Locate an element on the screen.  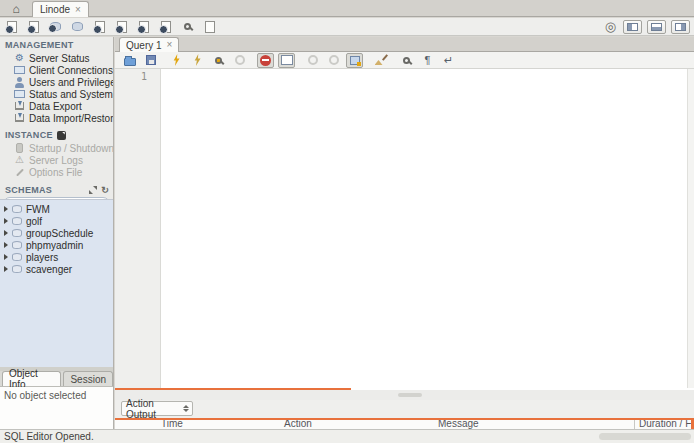
create-trigger-icon is located at coordinates (166, 26).